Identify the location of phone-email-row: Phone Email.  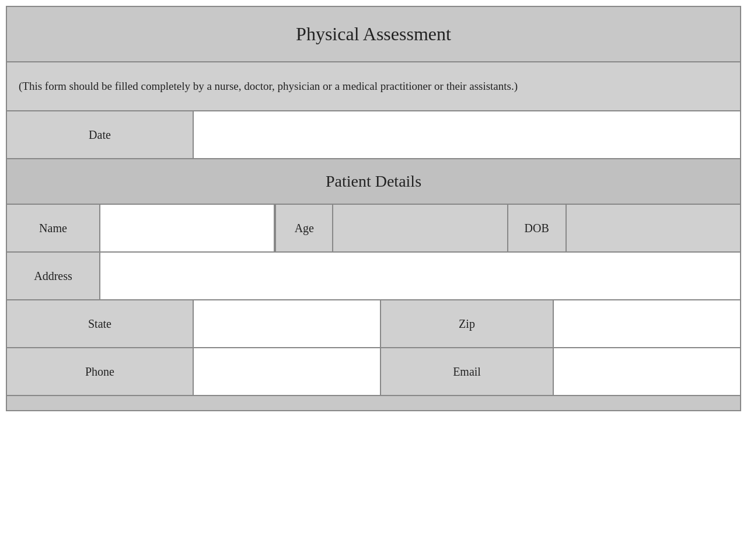
(374, 372).